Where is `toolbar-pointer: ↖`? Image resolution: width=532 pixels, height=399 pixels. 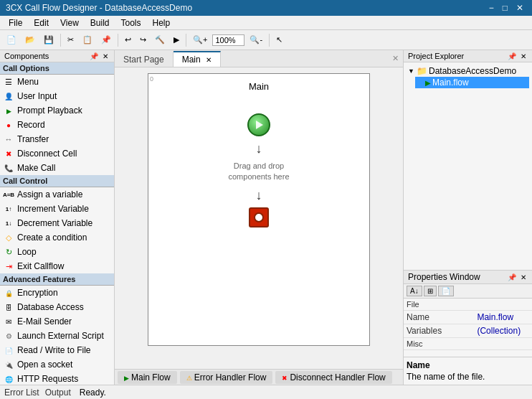
toolbar-pointer: ↖ is located at coordinates (280, 40).